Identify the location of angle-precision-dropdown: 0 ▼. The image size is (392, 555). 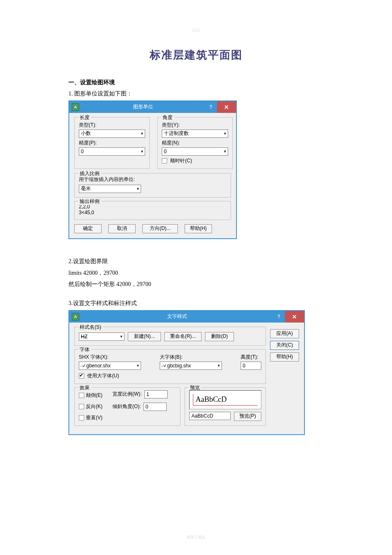
(195, 152).